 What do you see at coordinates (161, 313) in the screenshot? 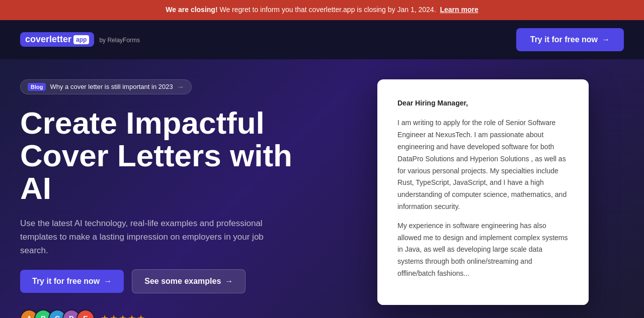
I see `social-proof: ABCDE ★★★★★` at bounding box center [161, 313].